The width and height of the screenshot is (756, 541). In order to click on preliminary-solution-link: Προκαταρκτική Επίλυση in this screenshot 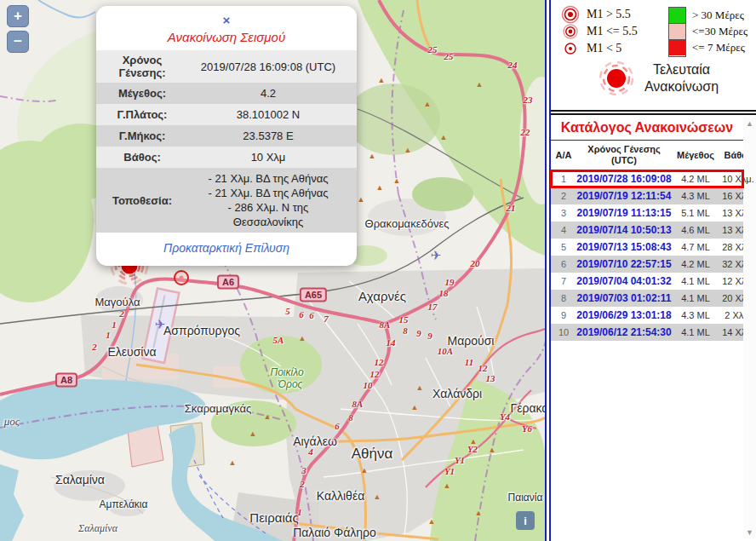, I will do `click(226, 249)`.